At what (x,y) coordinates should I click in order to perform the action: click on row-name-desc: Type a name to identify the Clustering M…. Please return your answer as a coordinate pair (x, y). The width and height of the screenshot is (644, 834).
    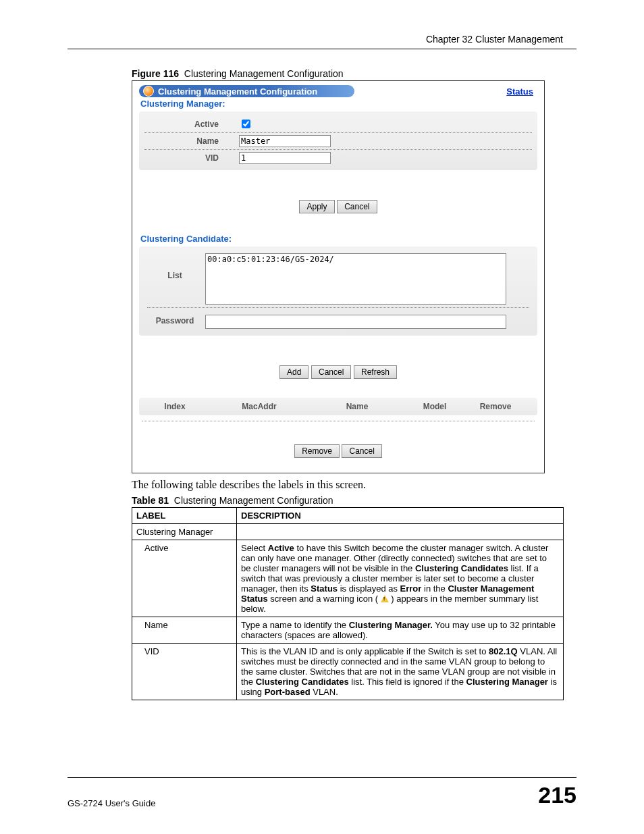
    Looking at the image, I should click on (400, 631).